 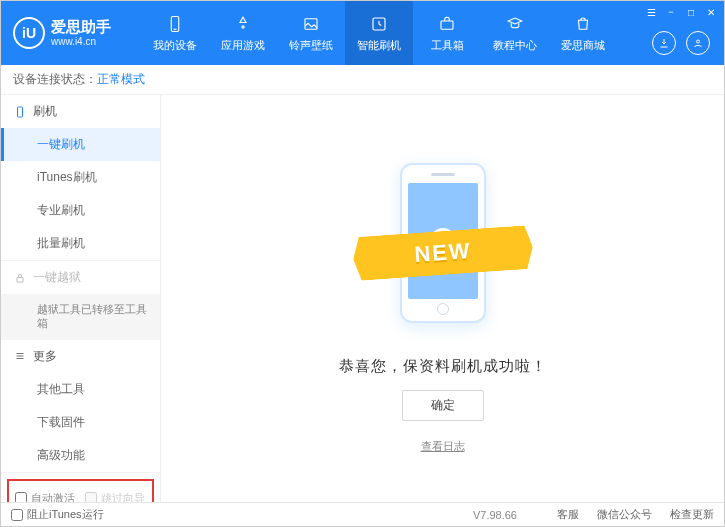 I want to click on minimize-icon: －, so click(x=671, y=12).